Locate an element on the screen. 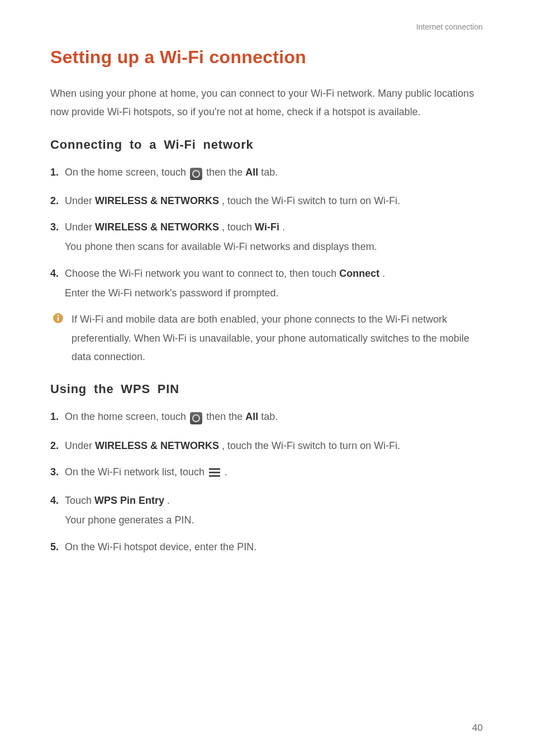 This screenshot has height=756, width=533. heading-connecting-wifi: Connecting to a Wi-Fi network is located at coordinates (266, 145).